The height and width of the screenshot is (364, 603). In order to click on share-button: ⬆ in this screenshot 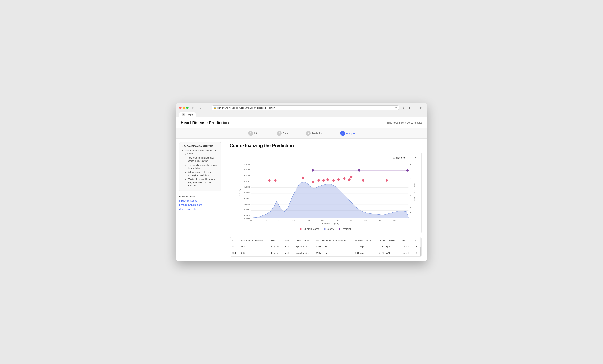, I will do `click(409, 108)`.